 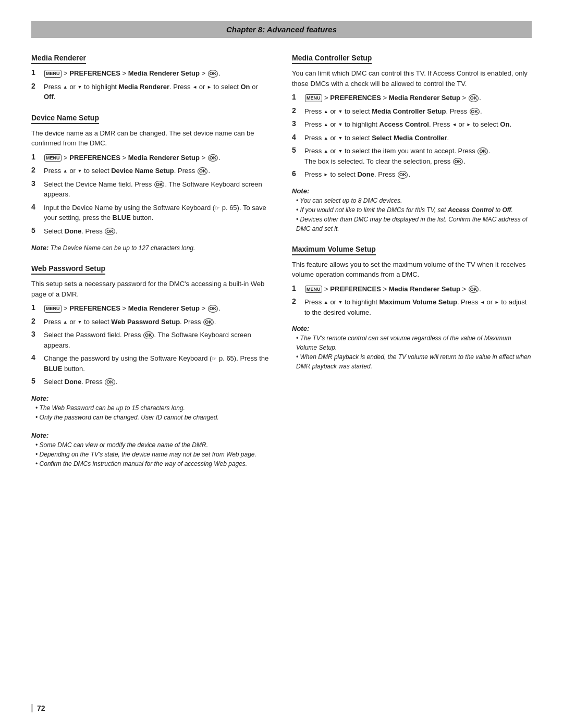 I want to click on media-controller-note: Note: You can select up to 8 DMC devices…, so click(x=412, y=211).